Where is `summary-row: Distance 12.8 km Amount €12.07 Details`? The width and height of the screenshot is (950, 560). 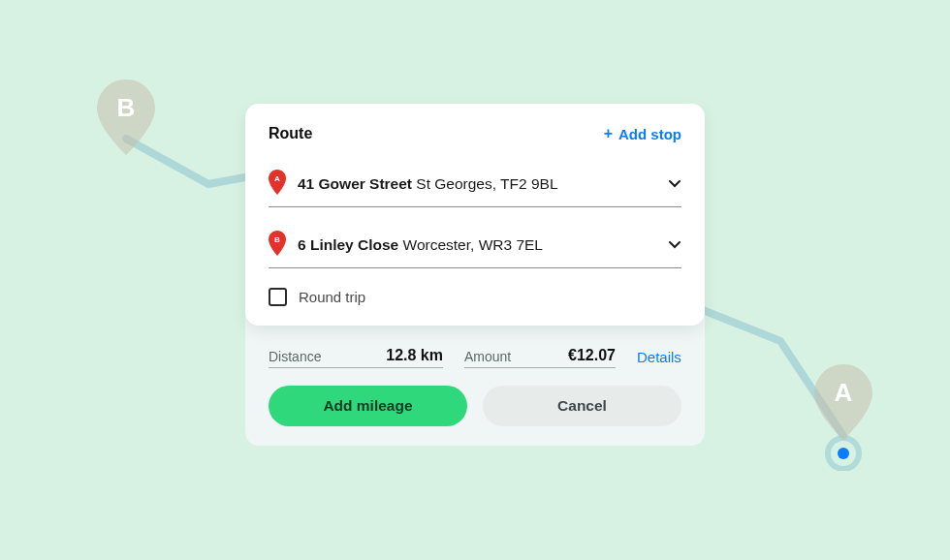
summary-row: Distance 12.8 km Amount €12.07 Details is located at coordinates (475, 354).